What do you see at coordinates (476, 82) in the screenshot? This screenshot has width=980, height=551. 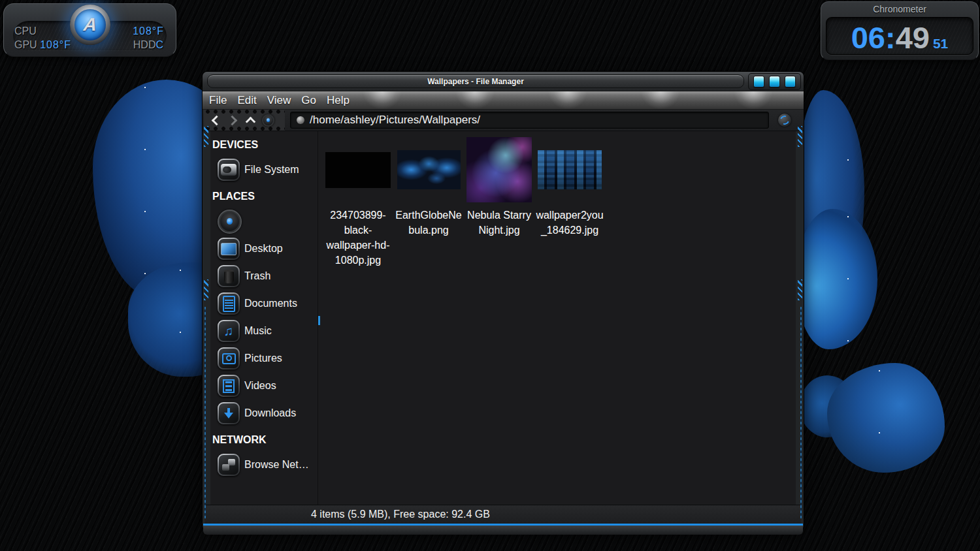 I see `window-title: Wallpapers - File Manager` at bounding box center [476, 82].